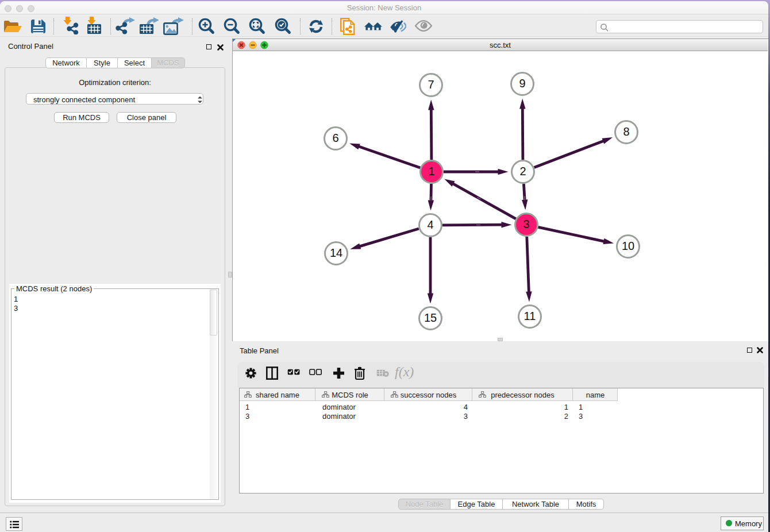 This screenshot has width=770, height=532. I want to click on svg-text: 7, so click(431, 84).